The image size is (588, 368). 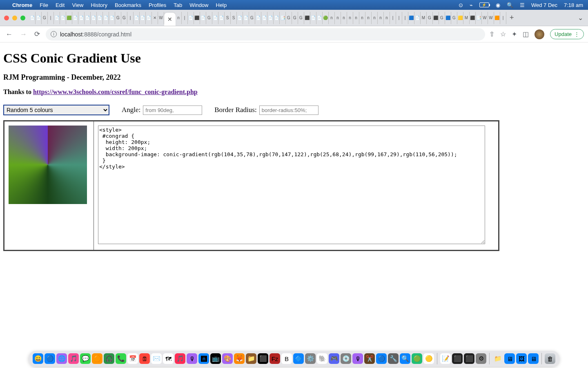 I want to click on dock-app: 🔵, so click(x=381, y=359).